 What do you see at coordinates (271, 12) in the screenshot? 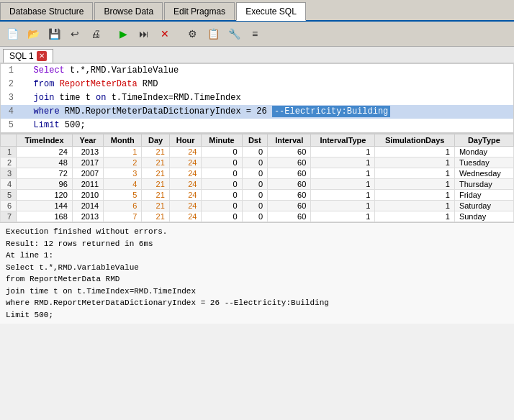
I see `tab-execute-sql: Execute SQL` at bounding box center [271, 12].